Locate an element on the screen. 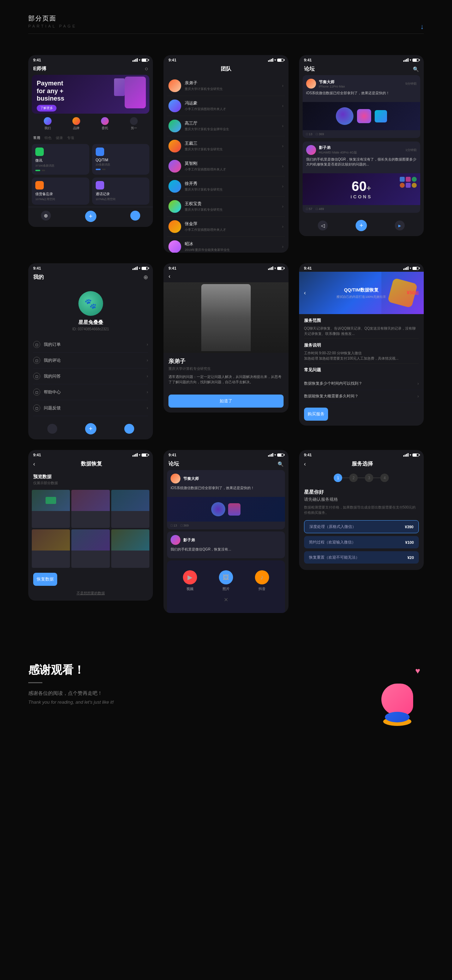 This screenshot has width=452, height=980. down-arrow-icon: ↓ is located at coordinates (422, 27).